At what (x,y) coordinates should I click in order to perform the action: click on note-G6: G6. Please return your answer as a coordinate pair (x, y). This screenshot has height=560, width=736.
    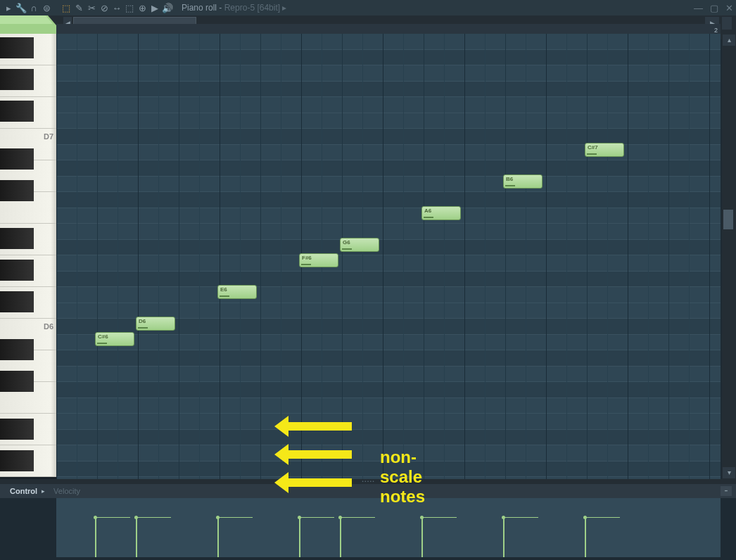
    Looking at the image, I should click on (360, 245).